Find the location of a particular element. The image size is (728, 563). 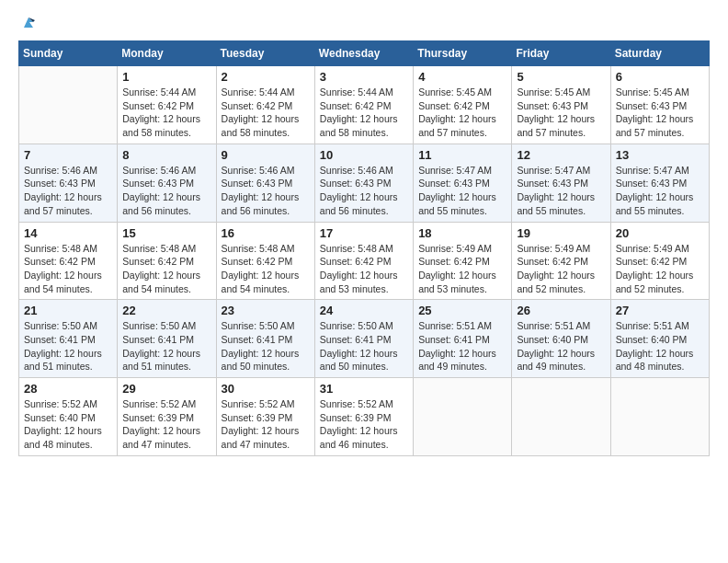

calendar-cell: 18 Sunrise: 5:49 AMSunset: 6:42 PMDaylig… is located at coordinates (463, 261).